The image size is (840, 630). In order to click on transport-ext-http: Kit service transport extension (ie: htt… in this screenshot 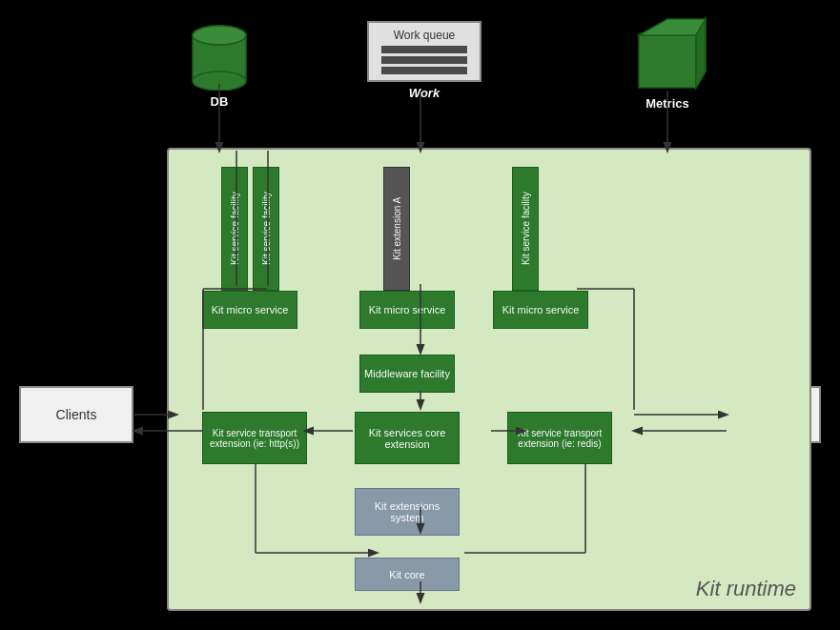, I will do `click(255, 438)`.